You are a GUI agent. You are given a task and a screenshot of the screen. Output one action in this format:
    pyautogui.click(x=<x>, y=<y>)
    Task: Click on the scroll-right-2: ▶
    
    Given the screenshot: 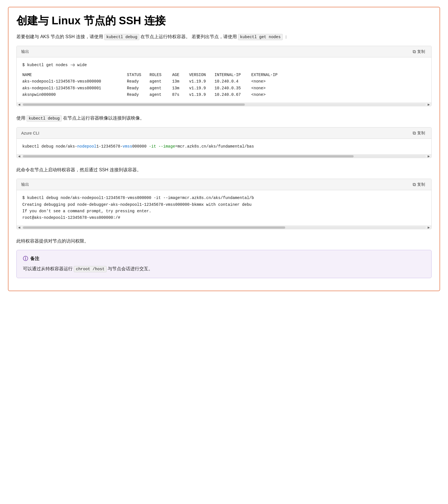 What is the action you would take?
    pyautogui.click(x=429, y=156)
    